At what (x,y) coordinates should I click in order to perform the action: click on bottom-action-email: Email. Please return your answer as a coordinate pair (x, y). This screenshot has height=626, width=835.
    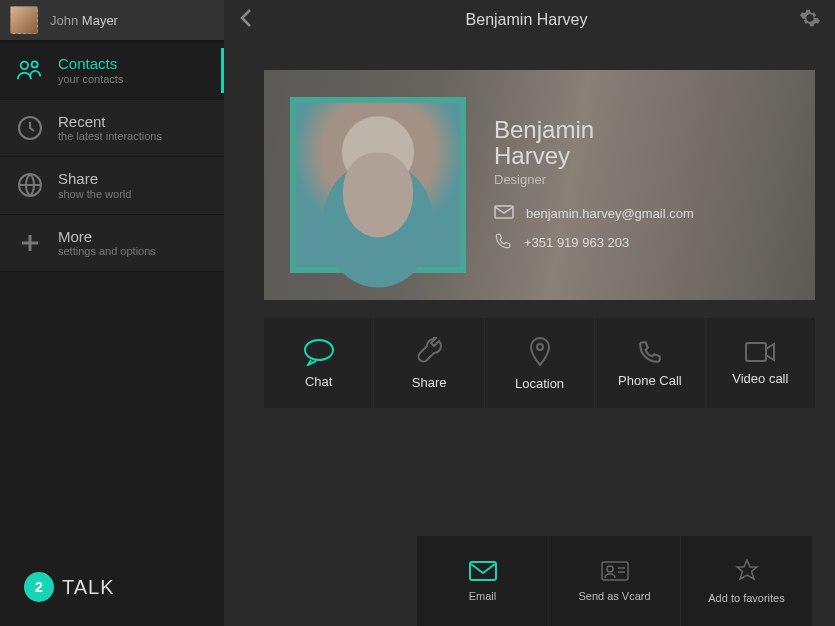
    Looking at the image, I should click on (482, 581).